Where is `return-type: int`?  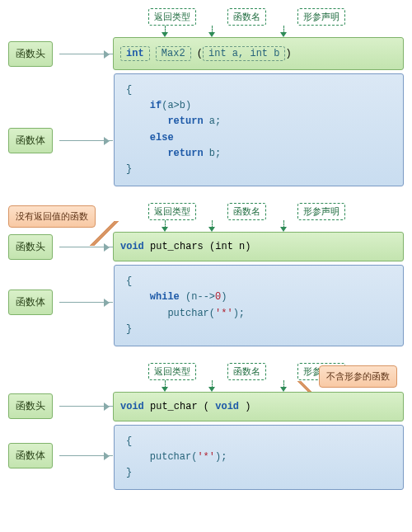 return-type: int is located at coordinates (135, 54).